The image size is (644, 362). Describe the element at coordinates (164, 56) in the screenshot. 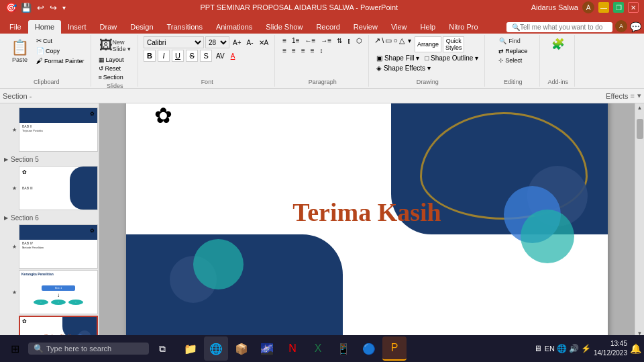

I see `italic-button: I` at that location.